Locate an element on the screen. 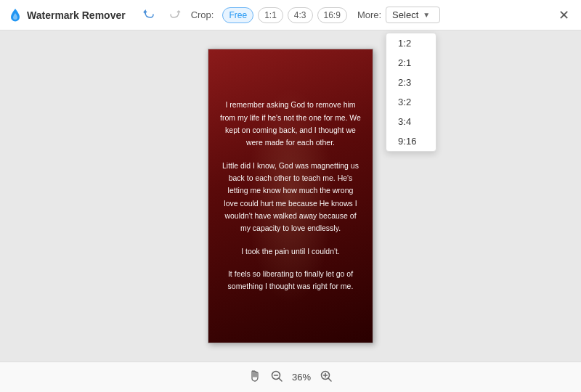 The width and height of the screenshot is (581, 392). chevron-down-icon: ▼ is located at coordinates (426, 15).